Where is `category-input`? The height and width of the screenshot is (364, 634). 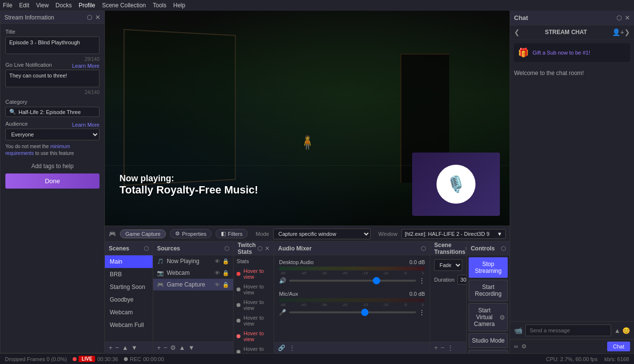
category-input is located at coordinates (57, 112).